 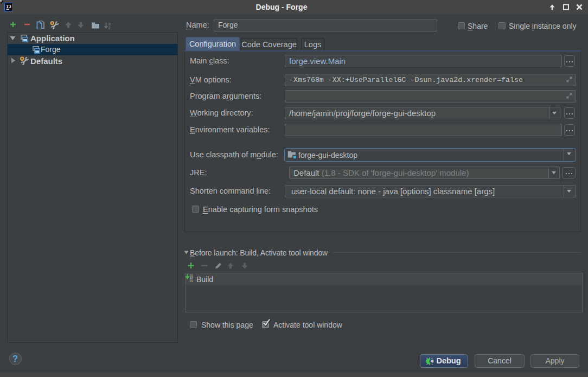 I want to click on svg-text: 01, so click(x=191, y=281).